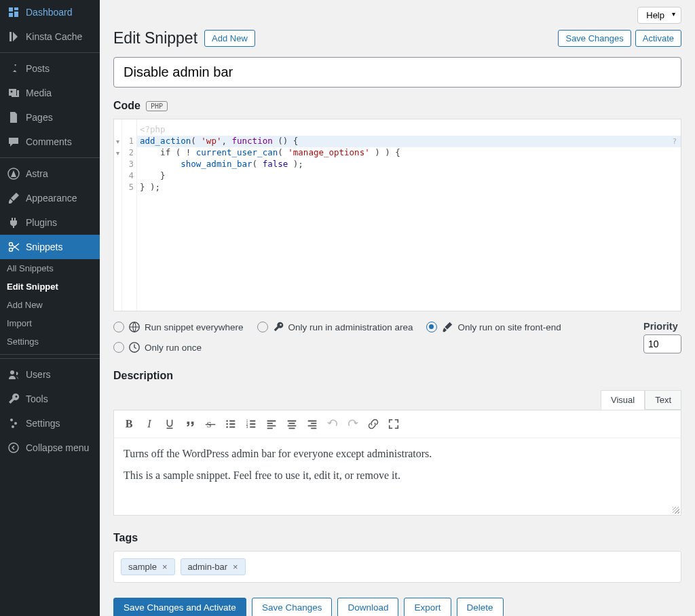  What do you see at coordinates (14, 423) in the screenshot?
I see `settings-icon` at bounding box center [14, 423].